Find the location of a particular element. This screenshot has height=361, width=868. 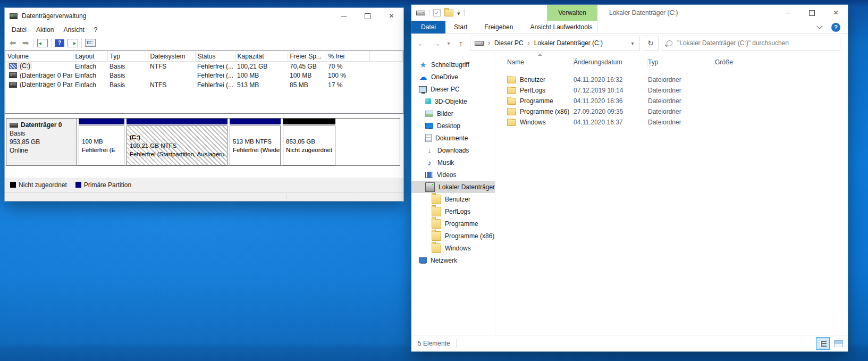

tab-drive-tools: Laufwerktools is located at coordinates (573, 27).